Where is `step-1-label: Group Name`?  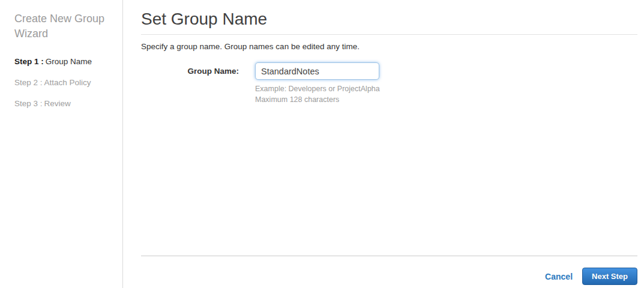
step-1-label: Group Name is located at coordinates (68, 61).